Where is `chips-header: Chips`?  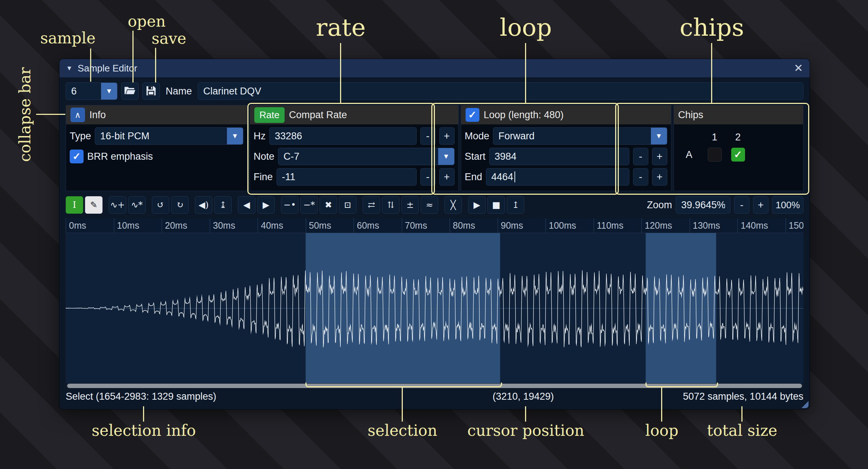 chips-header: Chips is located at coordinates (738, 115).